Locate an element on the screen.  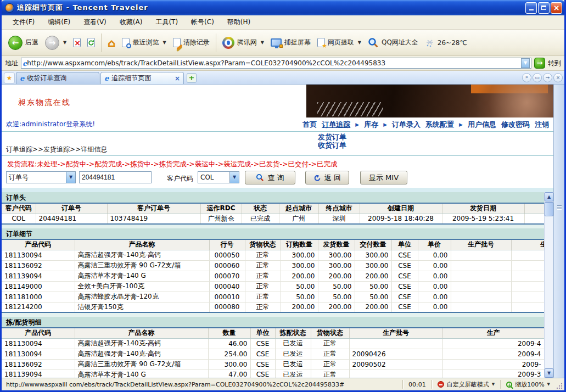
block-mode-dropdown-icon: ▼ is located at coordinates (493, 384).